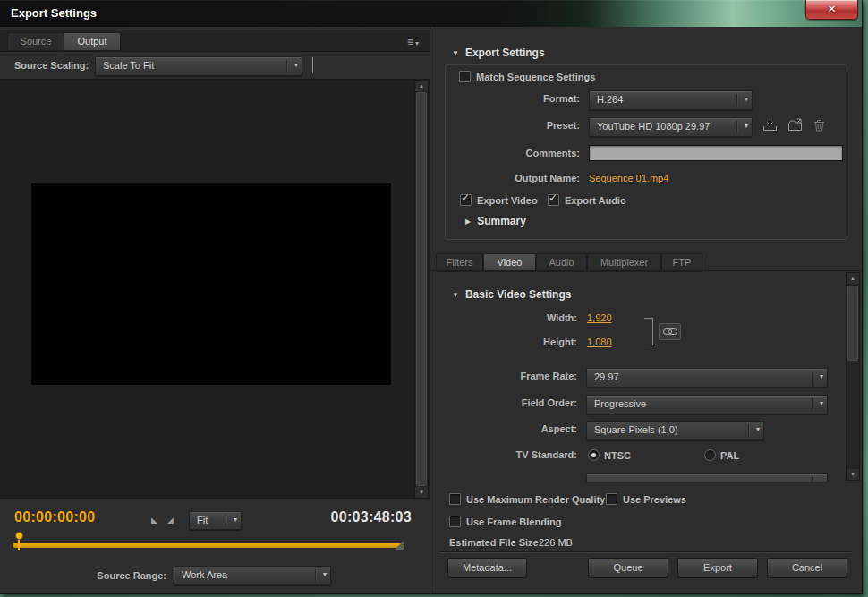 The height and width of the screenshot is (597, 868). What do you see at coordinates (820, 127) in the screenshot?
I see `delete-preset-icon` at bounding box center [820, 127].